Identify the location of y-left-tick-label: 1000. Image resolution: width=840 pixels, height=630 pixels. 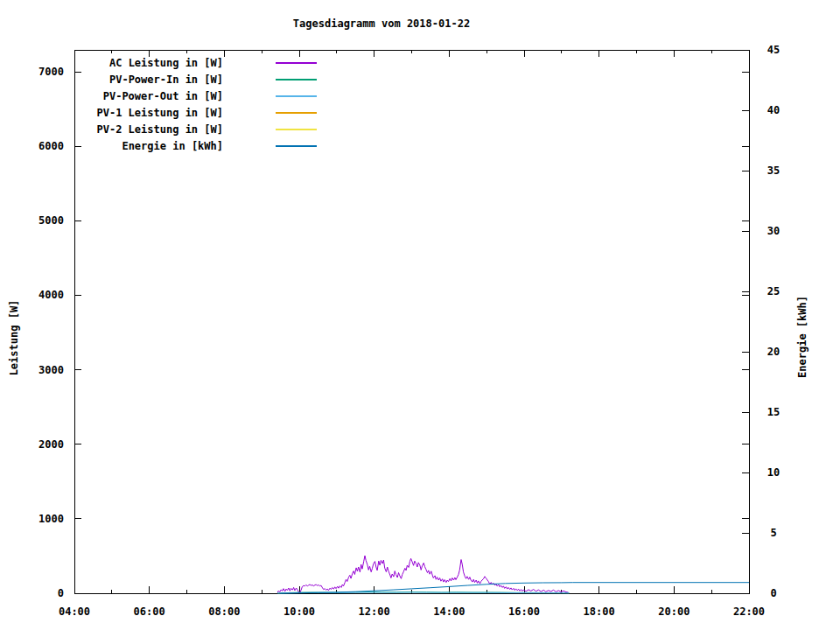
(51, 519).